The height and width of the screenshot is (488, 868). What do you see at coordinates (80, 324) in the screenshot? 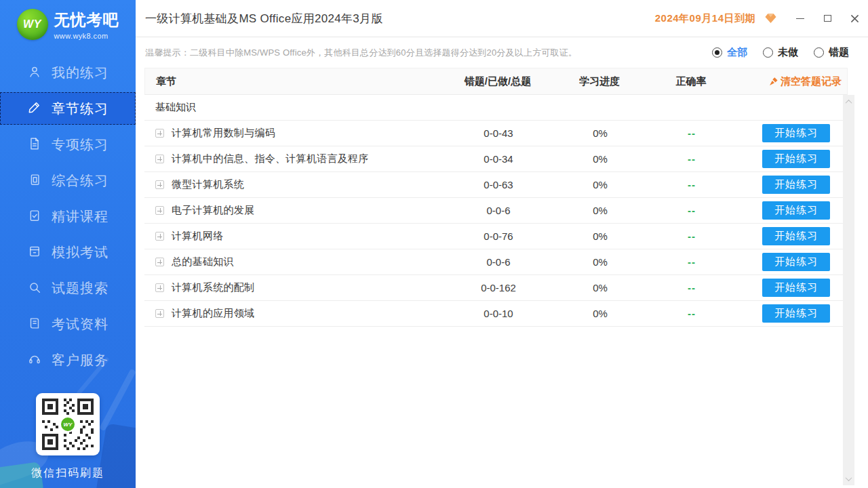
I see `sidebar-item-label: 考试资料` at bounding box center [80, 324].